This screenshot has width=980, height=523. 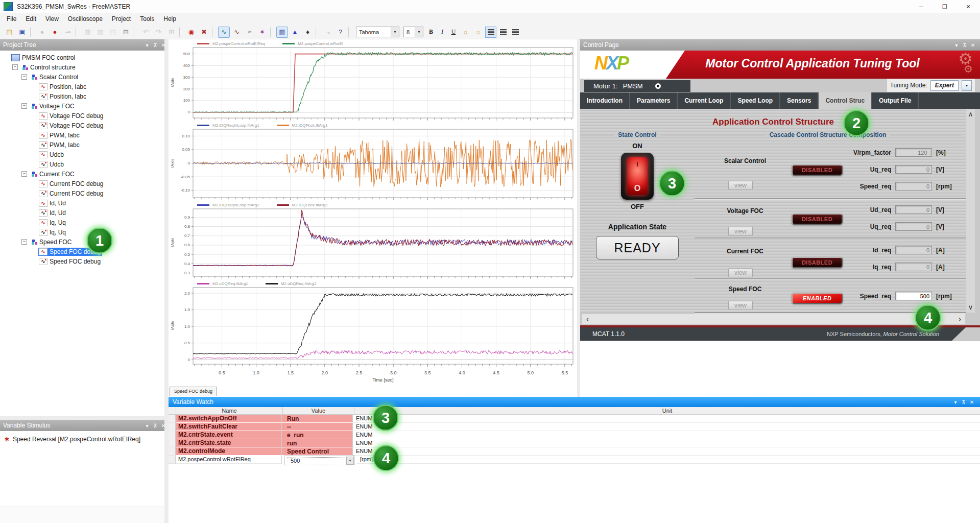 I want to click on column-header-unit: Unit, so click(x=667, y=411).